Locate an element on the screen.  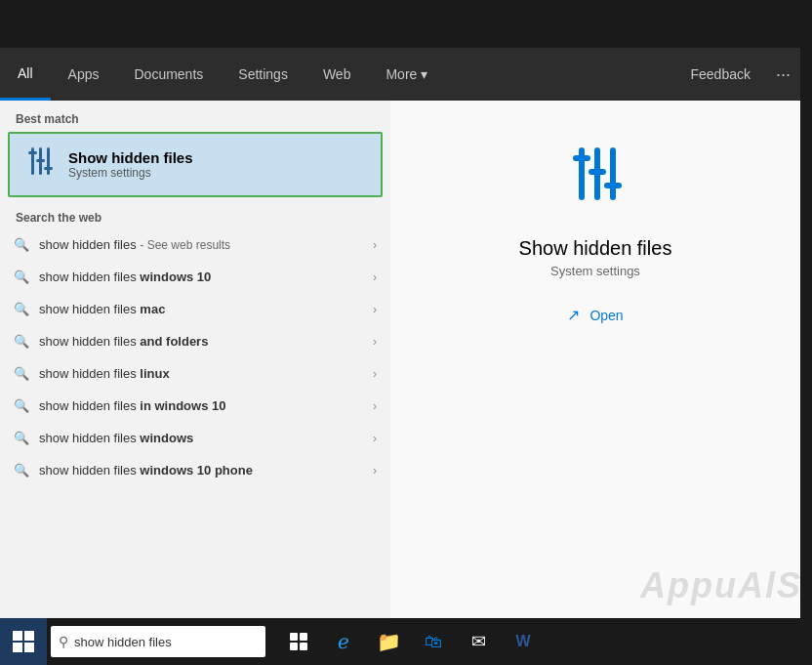
search-item-text: show hidden files windows is located at coordinates (206, 437).